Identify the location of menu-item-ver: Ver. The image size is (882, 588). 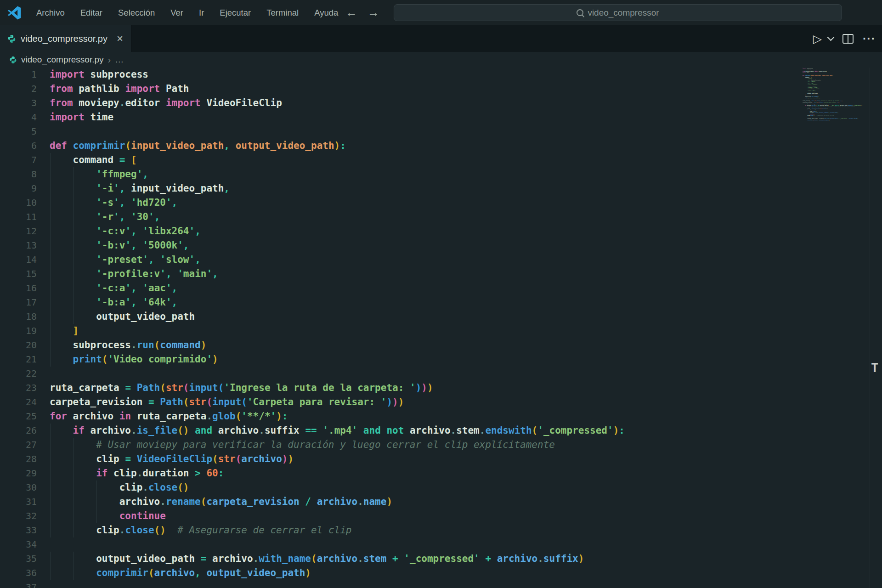
(177, 13).